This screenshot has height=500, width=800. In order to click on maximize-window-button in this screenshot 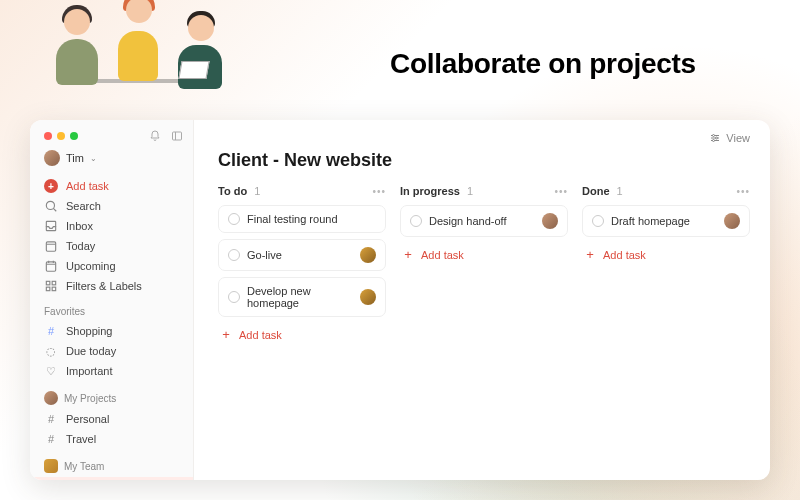, I will do `click(74, 136)`.